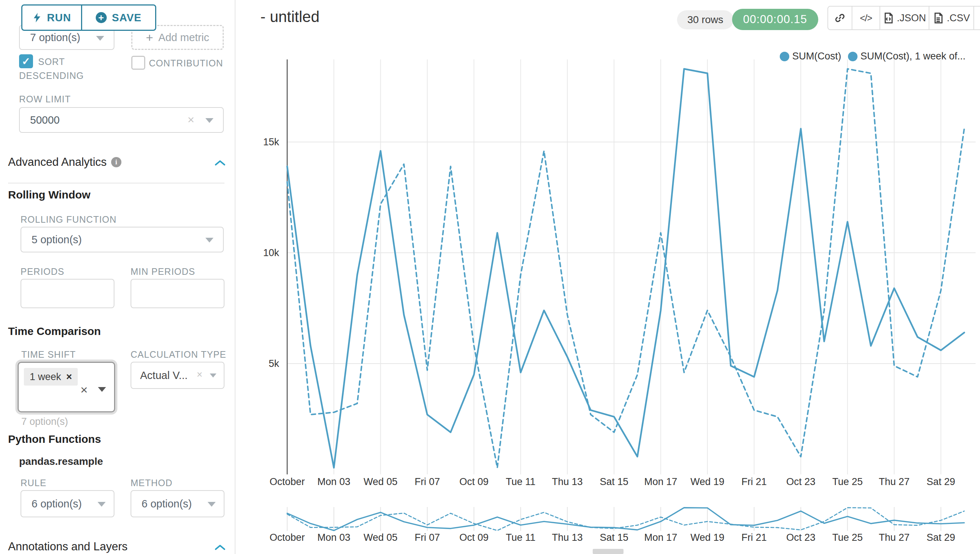 The height and width of the screenshot is (554, 980). What do you see at coordinates (118, 18) in the screenshot?
I see `save-button: + SAVE` at bounding box center [118, 18].